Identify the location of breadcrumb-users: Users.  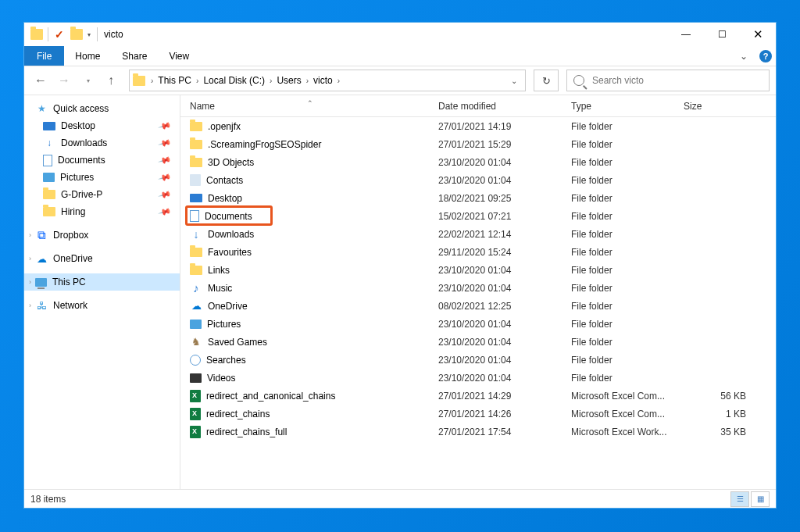
(289, 80).